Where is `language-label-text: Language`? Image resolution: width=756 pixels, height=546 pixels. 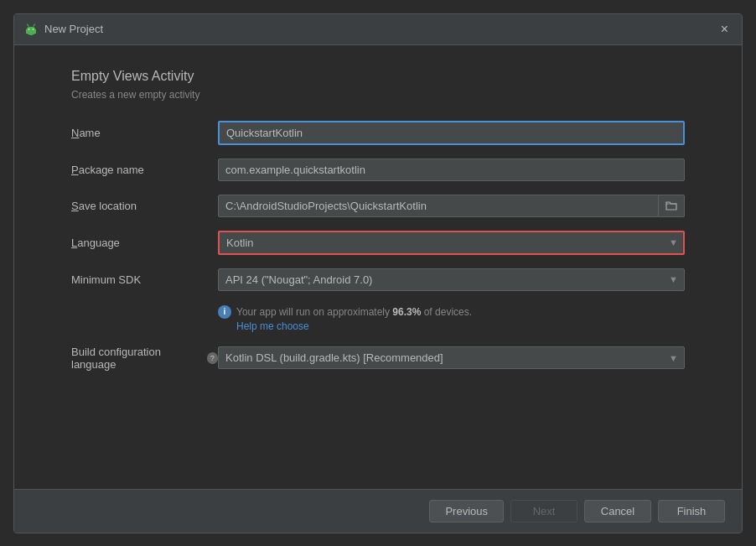
language-label-text: Language is located at coordinates (96, 243).